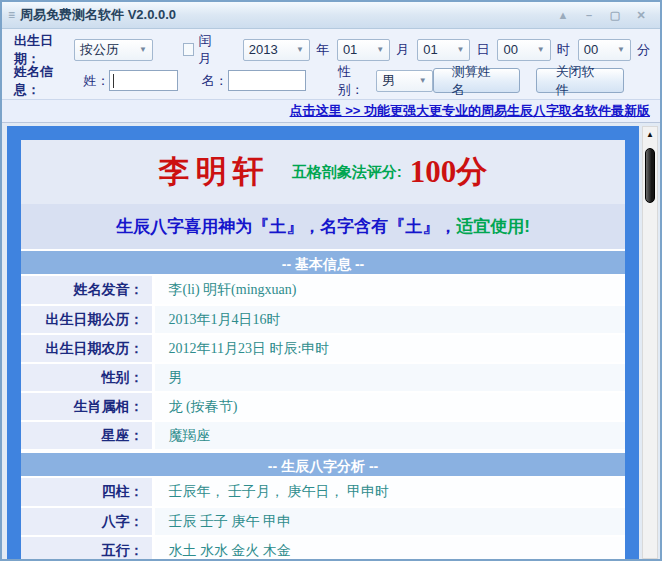 This screenshot has width=662, height=561. Describe the element at coordinates (389, 492) in the screenshot. I see `info-row-value: 壬辰年， 壬子月， 庚午日， 甲申时` at that location.